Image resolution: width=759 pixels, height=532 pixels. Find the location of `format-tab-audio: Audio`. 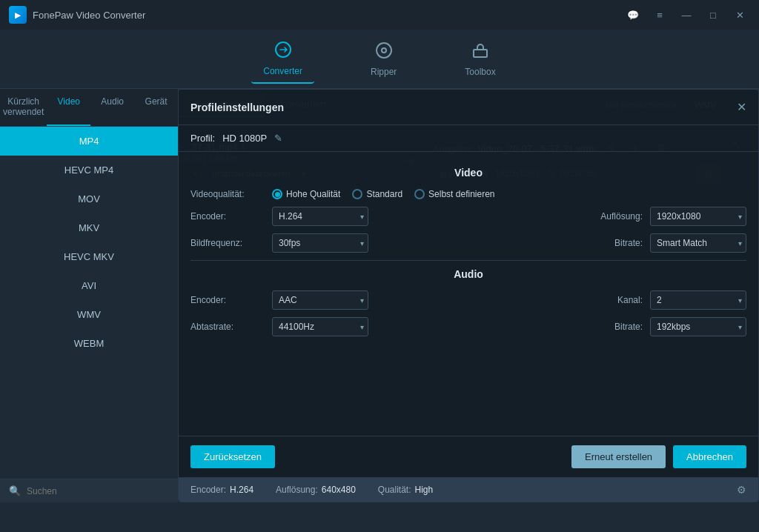

format-tab-audio: Audio is located at coordinates (113, 107).